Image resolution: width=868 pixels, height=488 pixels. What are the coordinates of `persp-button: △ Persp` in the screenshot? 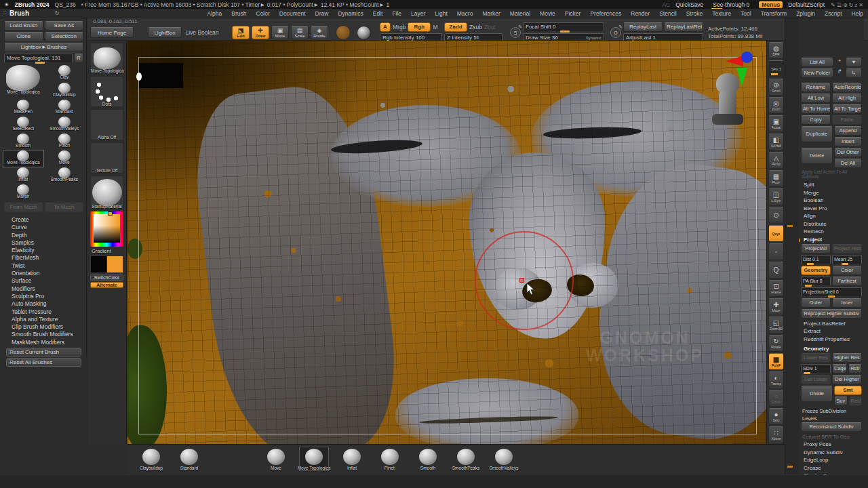 It's located at (776, 160).